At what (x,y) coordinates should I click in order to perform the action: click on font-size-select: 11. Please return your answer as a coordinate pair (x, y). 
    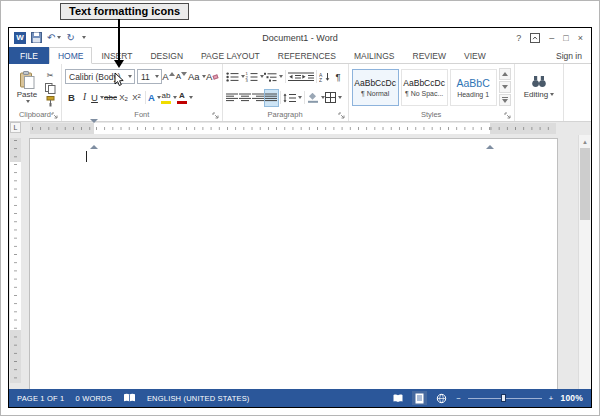
    Looking at the image, I should click on (150, 76).